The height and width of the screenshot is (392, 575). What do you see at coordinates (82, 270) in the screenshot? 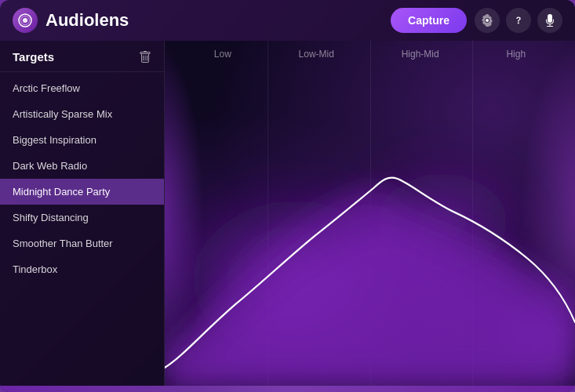
I see `sidebar-item-tinderbox: Tinderbox` at bounding box center [82, 270].